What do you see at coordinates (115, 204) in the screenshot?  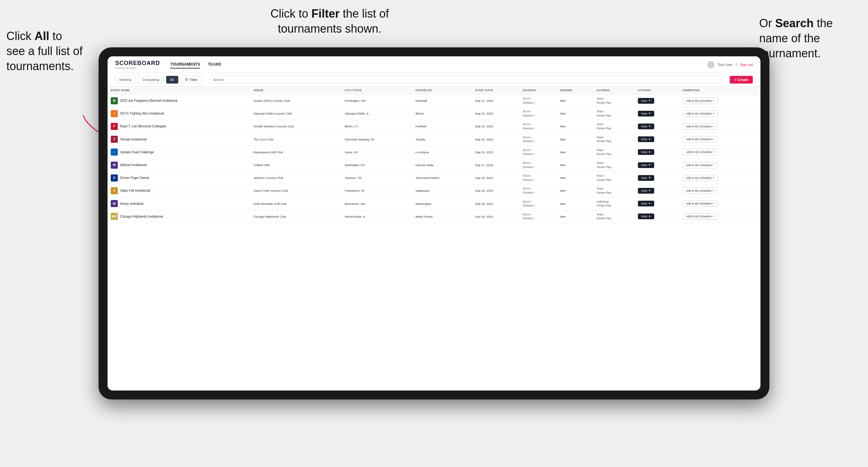 I see `event-logo-8: W` at bounding box center [115, 204].